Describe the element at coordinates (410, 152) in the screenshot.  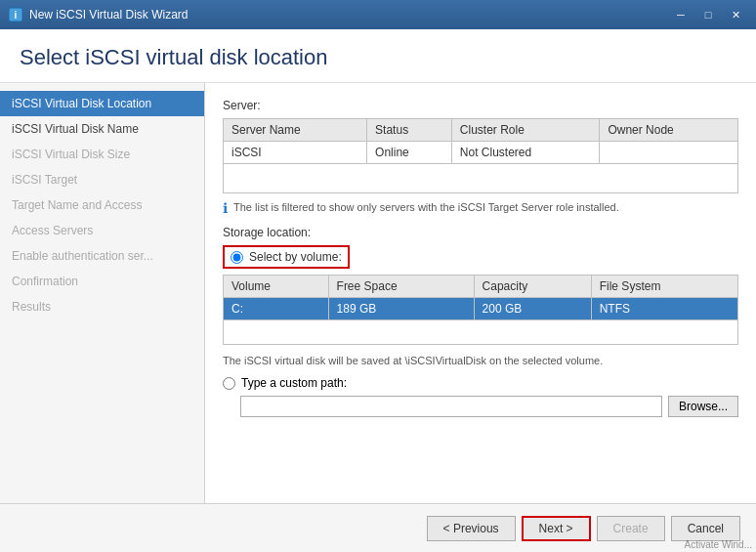
I see `server-status-cell: Online` at that location.